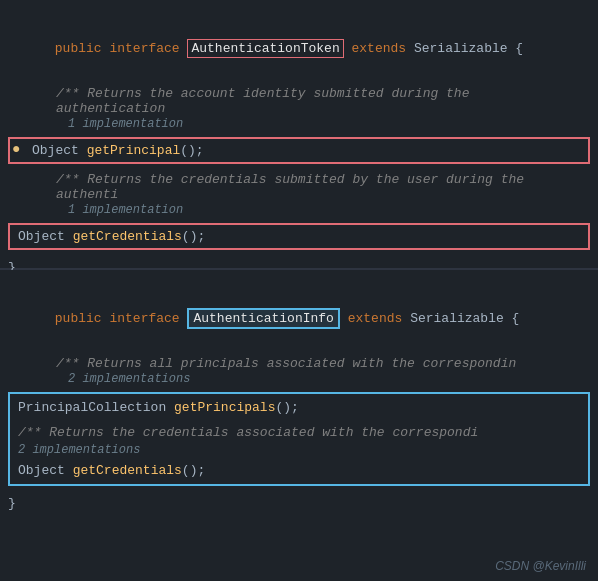  Describe the element at coordinates (265, 48) in the screenshot. I see `class-name-authentication-token: AuthenticationToken` at that location.